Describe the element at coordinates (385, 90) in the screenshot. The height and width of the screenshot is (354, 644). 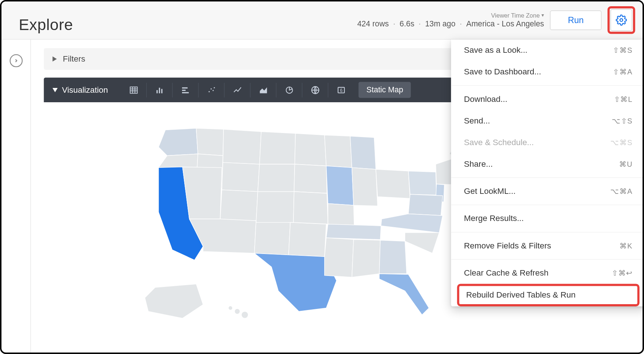
I see `active-viz-type-label: Static Map` at that location.